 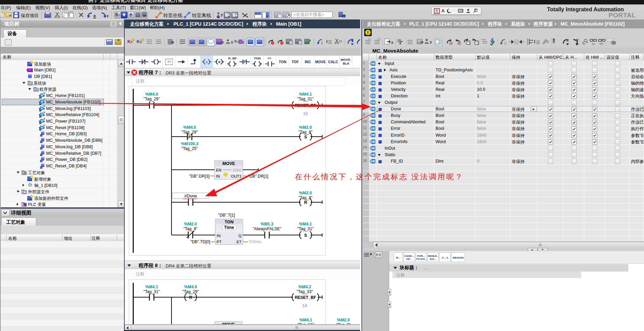 What do you see at coordinates (236, 176) in the screenshot?
I see `svg-text: OUT1` at bounding box center [236, 176].